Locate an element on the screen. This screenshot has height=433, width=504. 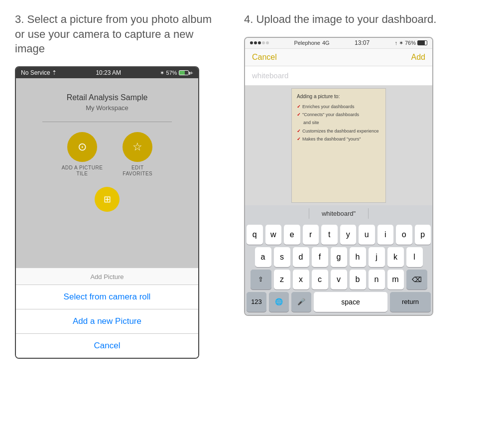
key-f: f is located at coordinates (320, 257).